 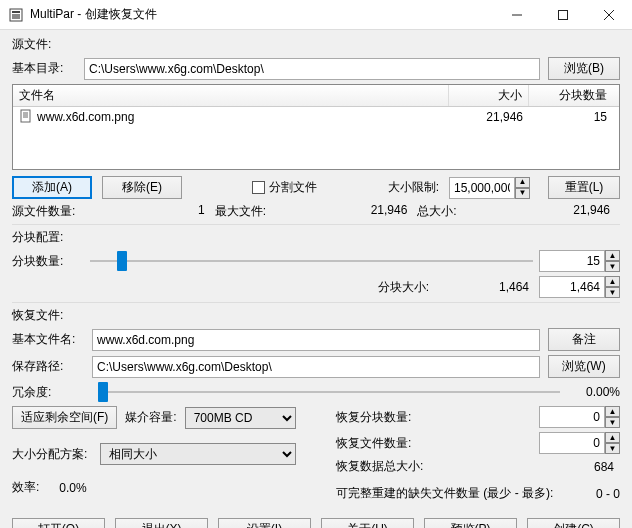 I want to click on exit-button: 退出(X), so click(x=162, y=523).